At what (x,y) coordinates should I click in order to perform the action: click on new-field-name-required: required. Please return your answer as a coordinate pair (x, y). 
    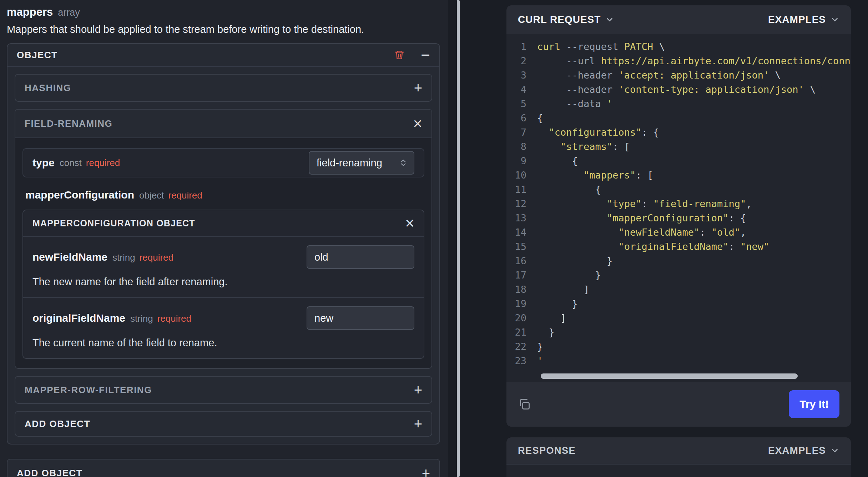
    Looking at the image, I should click on (156, 258).